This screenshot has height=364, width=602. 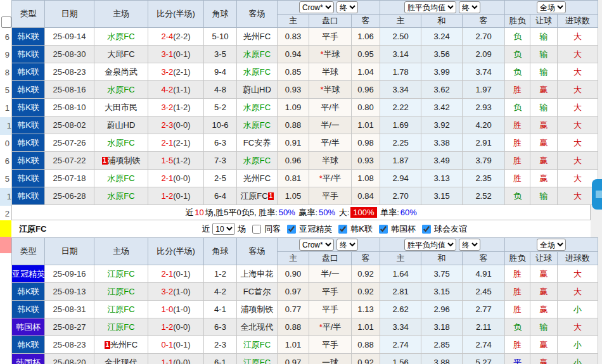 I want to click on match-row: 韩K联25-07-221浦项制铁1-5(1-2)7-3水原FC0.96半球0.9…, so click(x=305, y=161).